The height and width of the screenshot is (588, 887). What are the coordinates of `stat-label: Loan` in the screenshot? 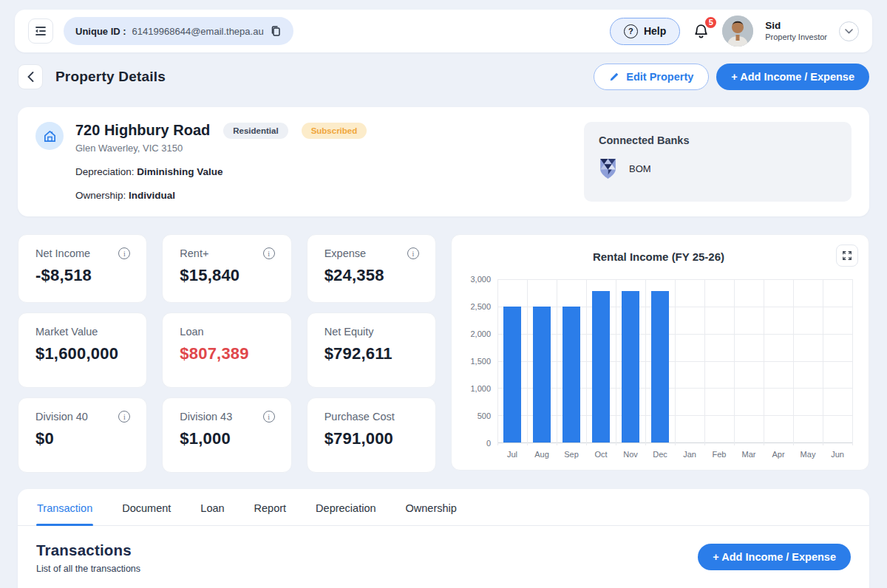 It's located at (191, 332).